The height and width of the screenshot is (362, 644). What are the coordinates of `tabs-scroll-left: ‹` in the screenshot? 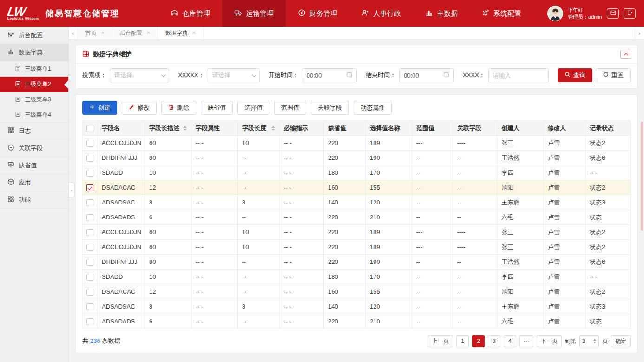 It's located at (73, 33).